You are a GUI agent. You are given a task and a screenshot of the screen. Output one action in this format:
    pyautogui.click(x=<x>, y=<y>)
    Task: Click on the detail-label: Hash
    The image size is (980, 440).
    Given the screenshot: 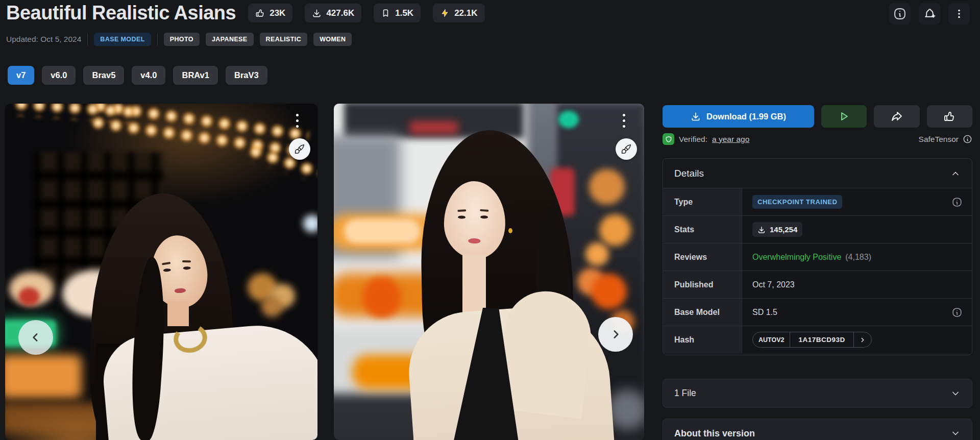 What is the action you would take?
    pyautogui.click(x=702, y=340)
    